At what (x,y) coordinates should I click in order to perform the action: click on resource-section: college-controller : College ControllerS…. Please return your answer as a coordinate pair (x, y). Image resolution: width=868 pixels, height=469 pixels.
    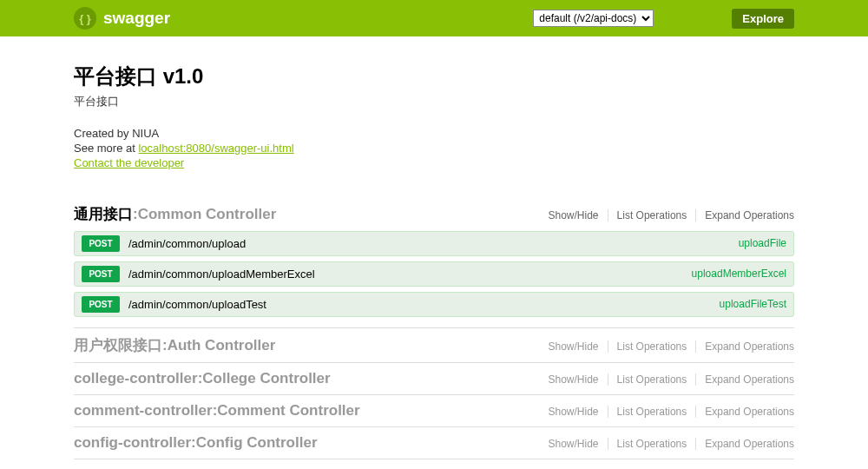
    Looking at the image, I should click on (434, 379).